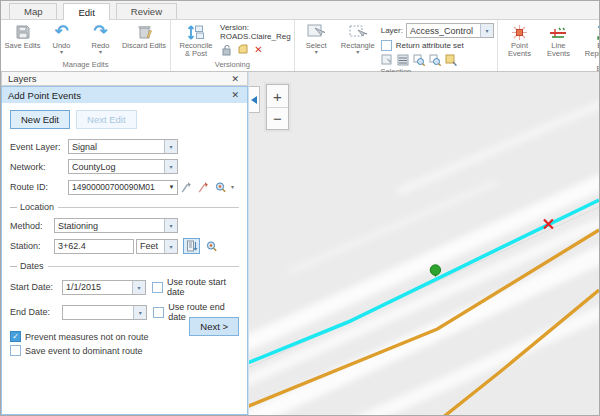  What do you see at coordinates (235, 79) in the screenshot?
I see `layers-close-icon: ✕` at bounding box center [235, 79].